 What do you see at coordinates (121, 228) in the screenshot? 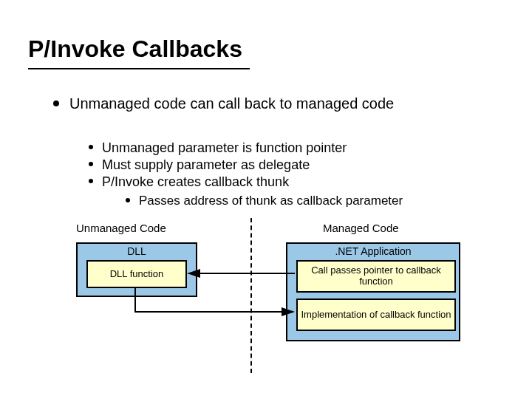
I see `unmanaged-code-label: Unmanaged Code` at bounding box center [121, 228].